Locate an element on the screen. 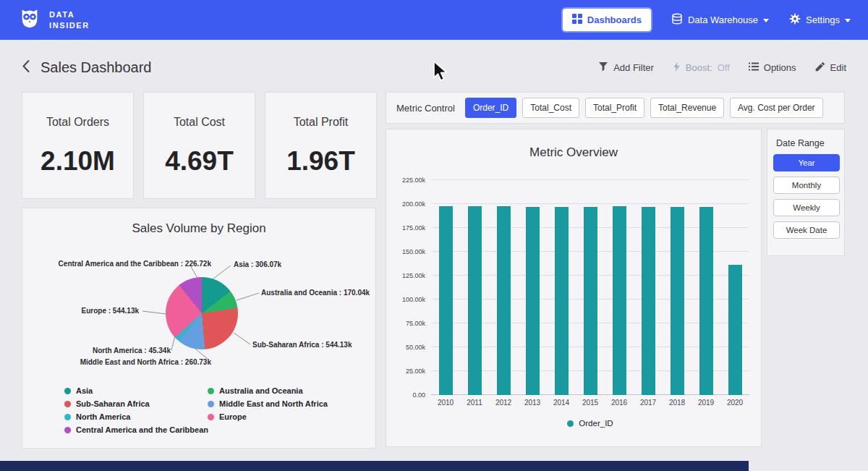 Image resolution: width=868 pixels, height=471 pixels. pie-legend-column: Australia and OceaniaMiddle East and Nor… is located at coordinates (268, 412).